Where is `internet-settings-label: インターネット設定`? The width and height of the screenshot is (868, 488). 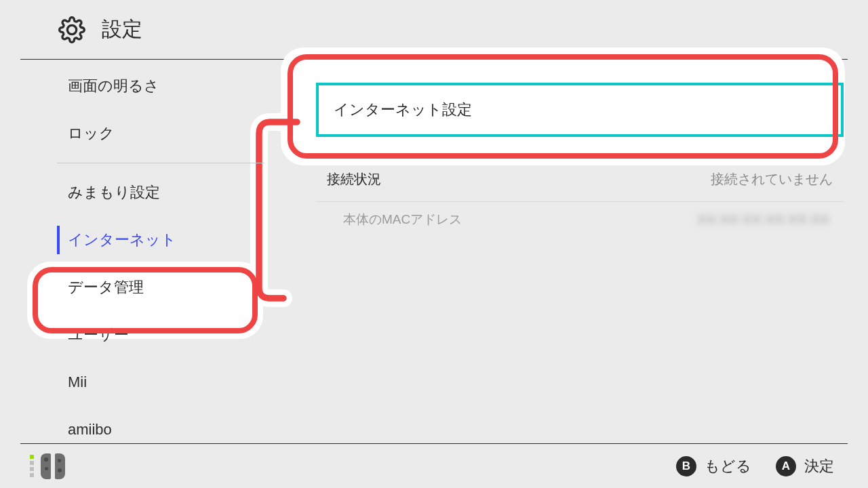
internet-settings-label: インターネット設定 is located at coordinates (403, 110).